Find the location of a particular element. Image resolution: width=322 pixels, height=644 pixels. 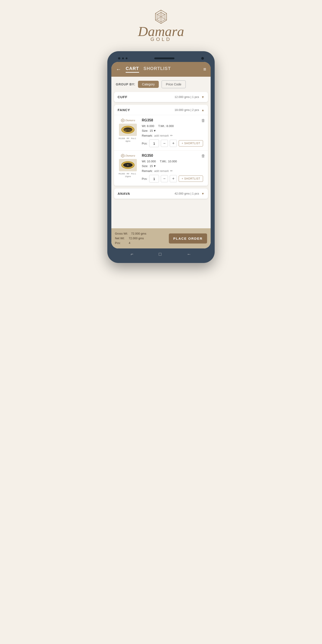

rg350-shortlist-button: + SHORTLIST is located at coordinates (191, 178).